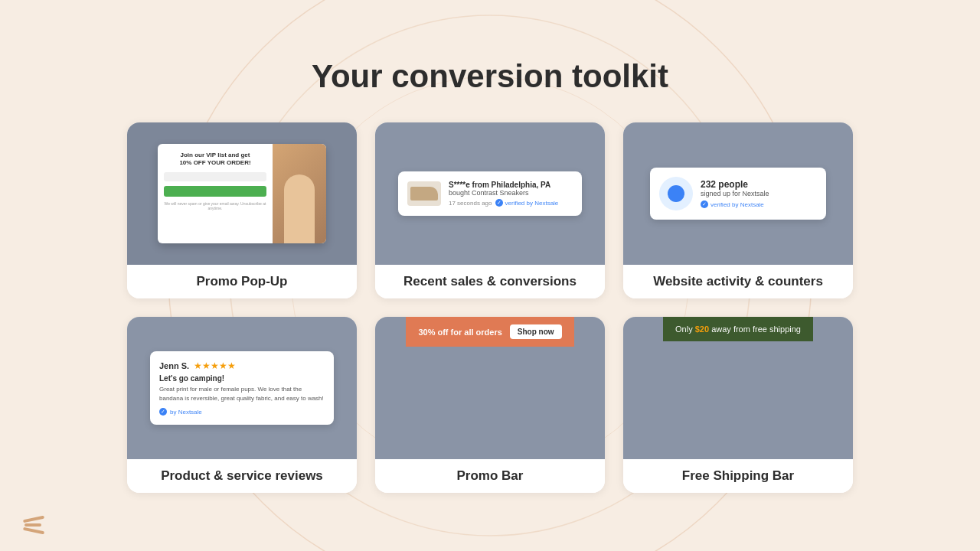  What do you see at coordinates (459, 332) in the screenshot?
I see `promo-bar-text: 30% off for all orders` at bounding box center [459, 332].